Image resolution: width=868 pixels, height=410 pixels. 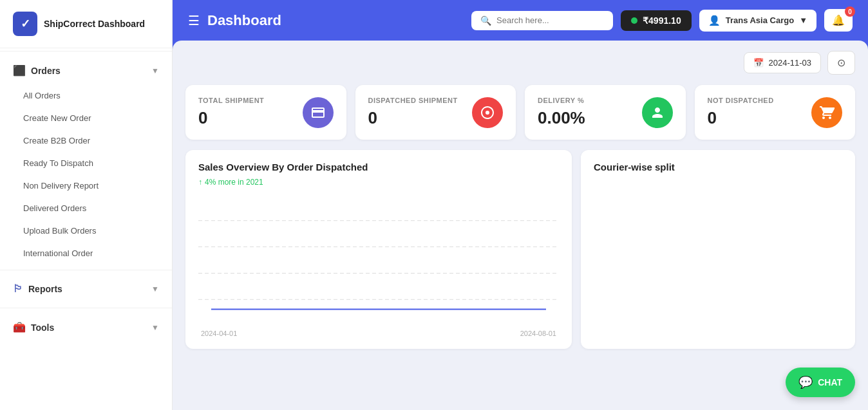 What do you see at coordinates (841, 63) in the screenshot?
I see `filter-icon: ⊙` at bounding box center [841, 63].